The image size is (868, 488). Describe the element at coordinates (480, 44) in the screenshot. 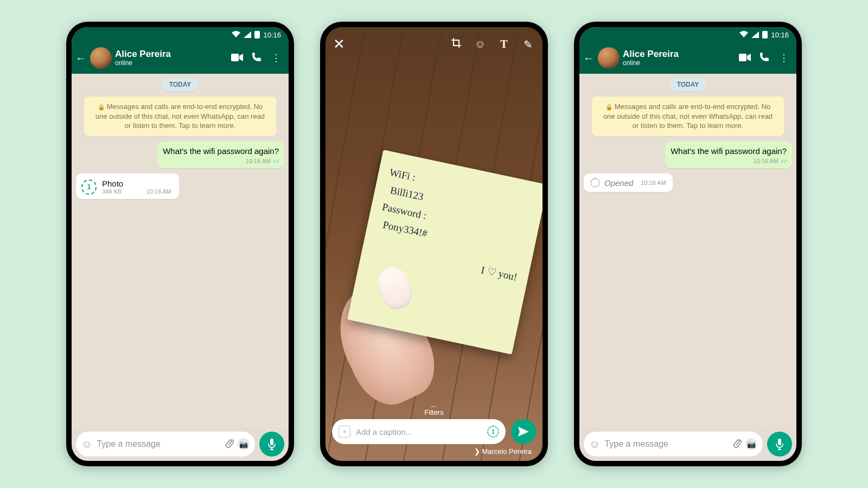

I see `sticker-icon: ☺` at that location.